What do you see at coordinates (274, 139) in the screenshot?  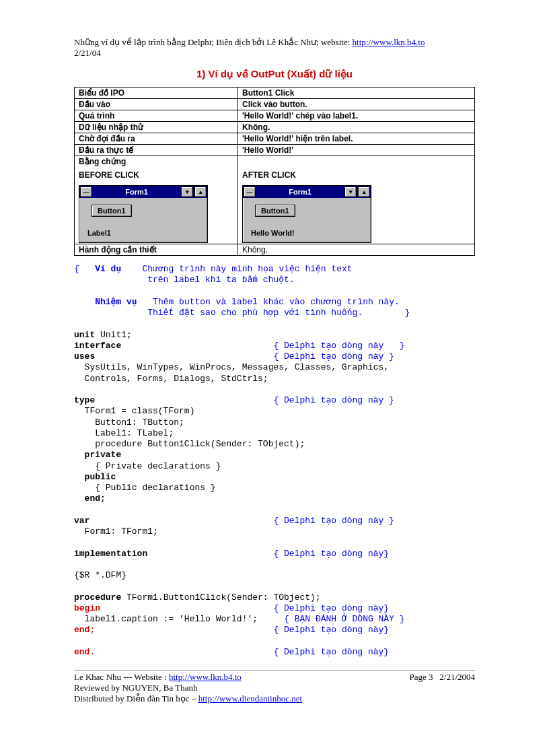 I see `table-row: Chờ đợi đầu ra'Hello World!' hiện trên l…` at bounding box center [274, 139].